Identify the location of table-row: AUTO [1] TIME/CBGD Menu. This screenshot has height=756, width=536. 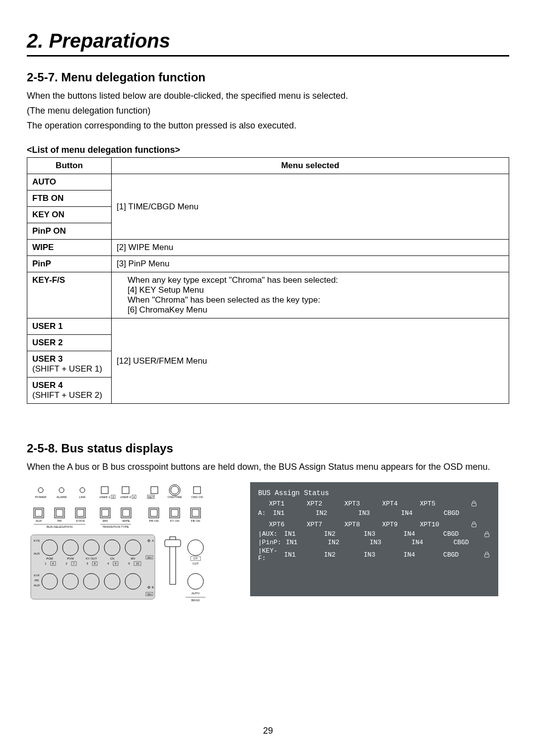
(268, 183).